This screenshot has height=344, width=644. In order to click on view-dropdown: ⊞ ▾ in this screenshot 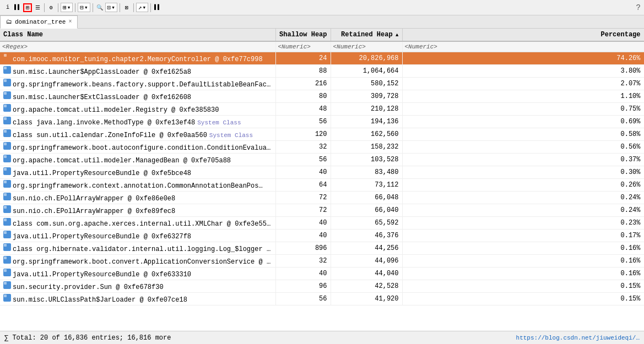, I will do `click(67, 8)`.